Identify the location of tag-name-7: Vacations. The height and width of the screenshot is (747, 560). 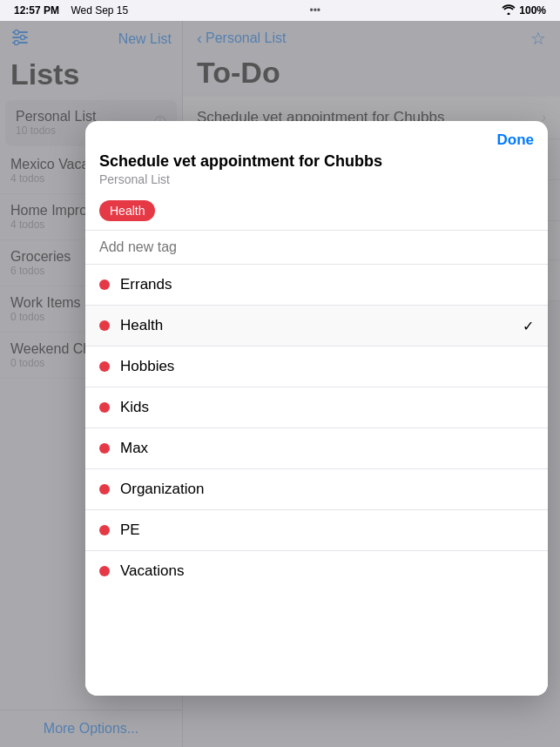
(327, 571).